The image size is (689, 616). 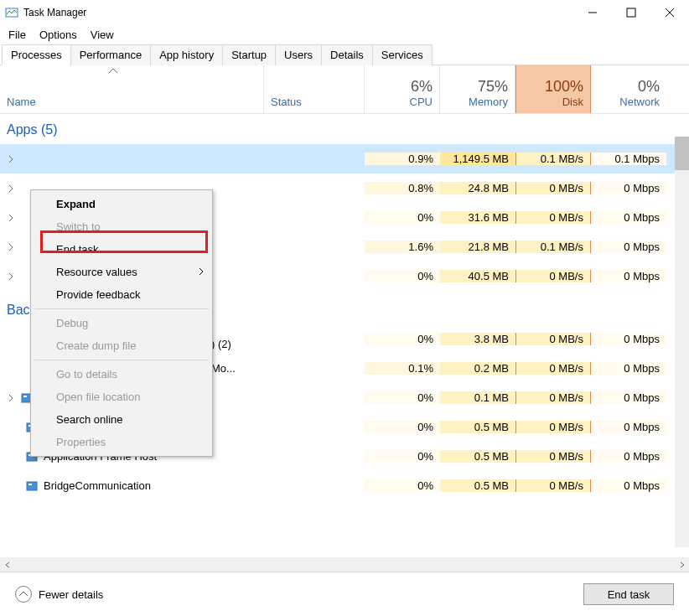 I want to click on window-buttons, so click(x=631, y=13).